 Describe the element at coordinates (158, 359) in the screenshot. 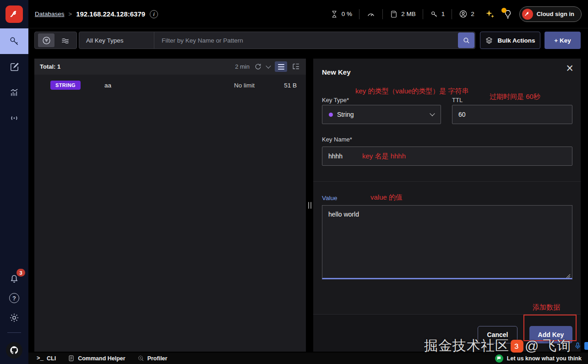

I see `profiler-label: Profiler` at that location.